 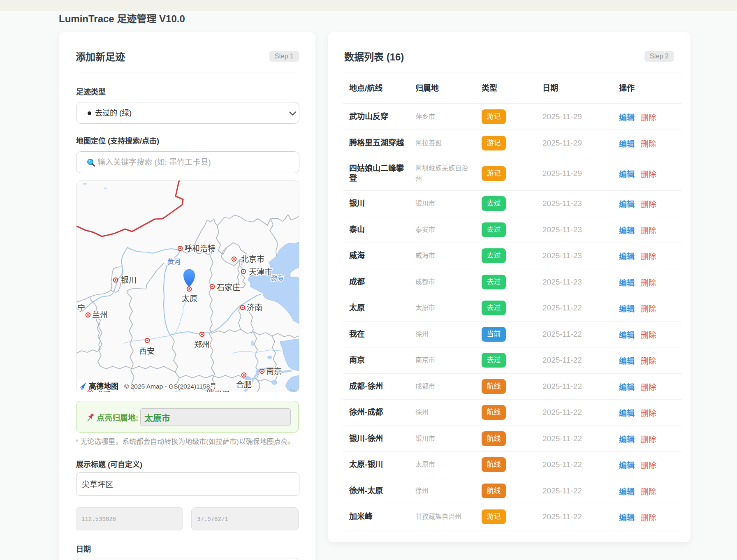 I want to click on svg-text: 兰州, so click(x=100, y=315).